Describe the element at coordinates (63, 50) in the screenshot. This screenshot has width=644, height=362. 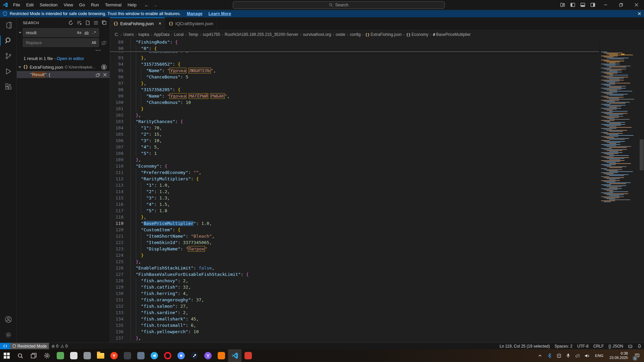
I see `toggle-search-details-icon: ···` at that location.